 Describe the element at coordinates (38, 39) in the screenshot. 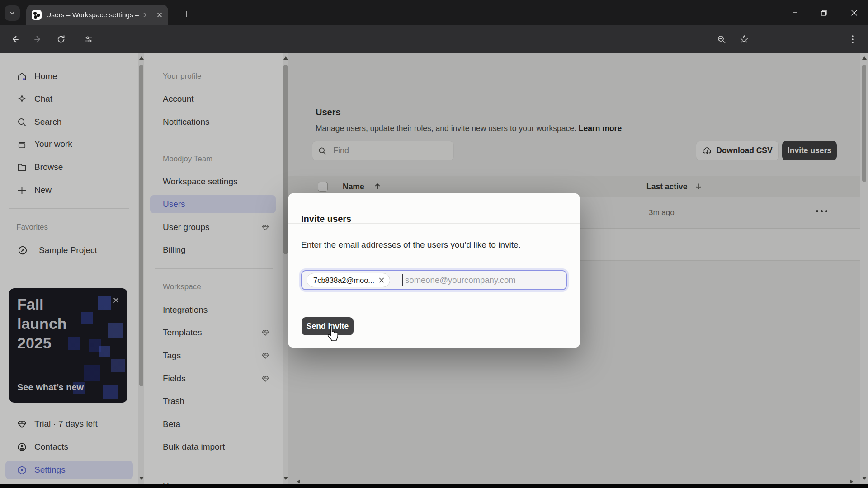

I see `forward-icon` at that location.